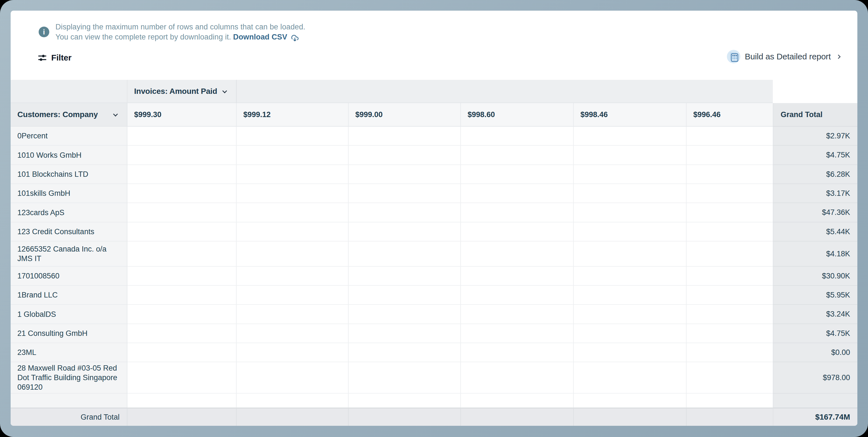 The height and width of the screenshot is (437, 868). I want to click on row-label: 28 Maxwell Road #03-05 Red Dot Traffic B…, so click(69, 378).